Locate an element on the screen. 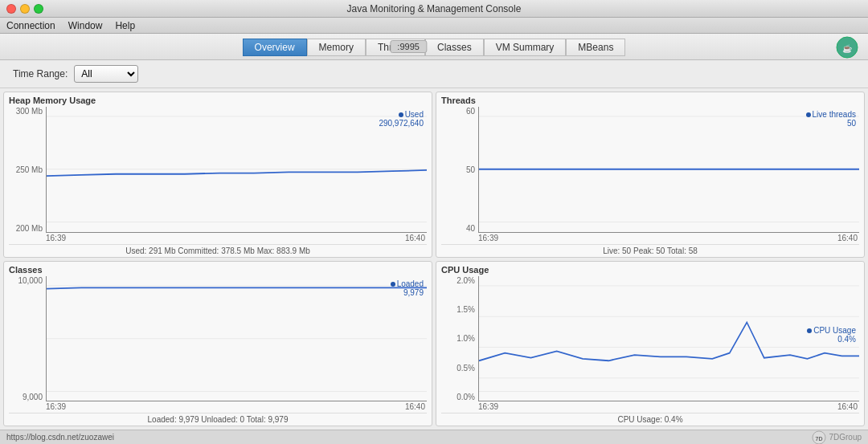  threads-x-labels: 16:39 16:40 is located at coordinates (669, 238).